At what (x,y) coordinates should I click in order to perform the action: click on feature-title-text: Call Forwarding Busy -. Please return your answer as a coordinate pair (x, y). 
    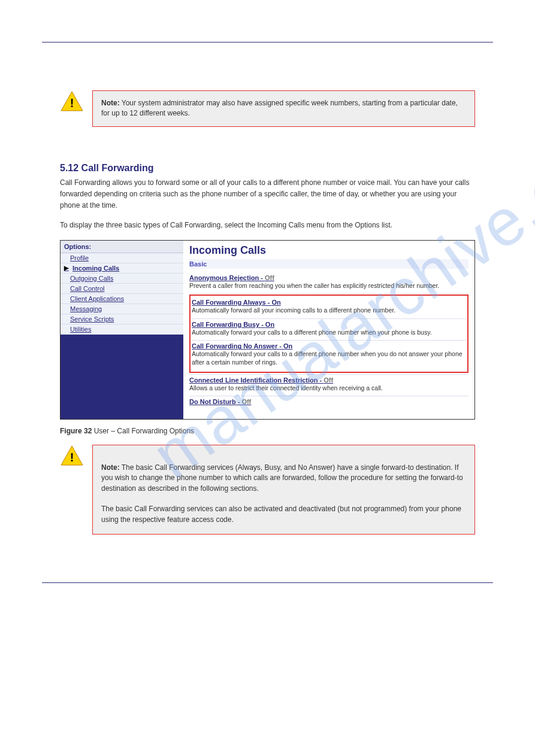
    Looking at the image, I should click on (229, 324).